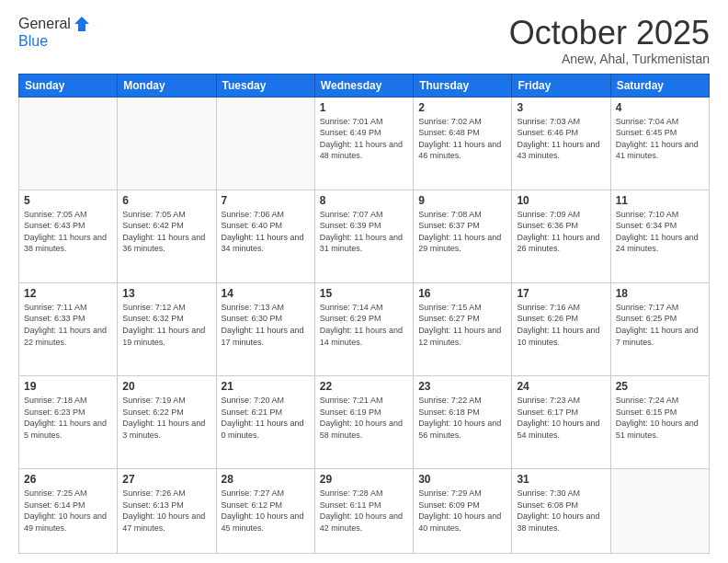 This screenshot has height=563, width=728. I want to click on day-info: Sunrise: 7:28 AM Sunset: 6:11 PM Dayligh…, so click(364, 511).